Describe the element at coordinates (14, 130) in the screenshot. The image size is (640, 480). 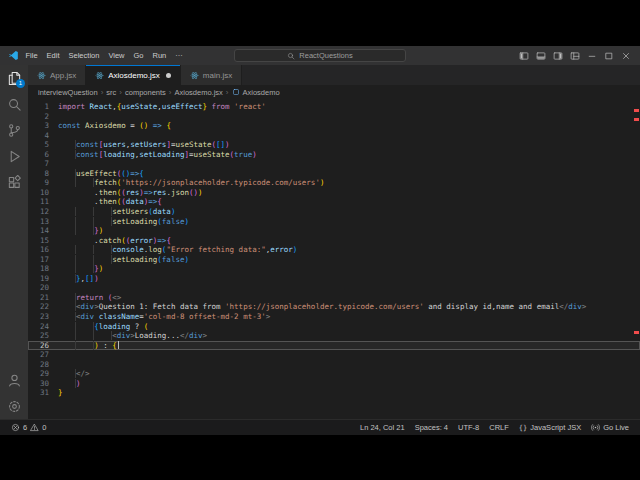
I see `source-control-icon` at that location.